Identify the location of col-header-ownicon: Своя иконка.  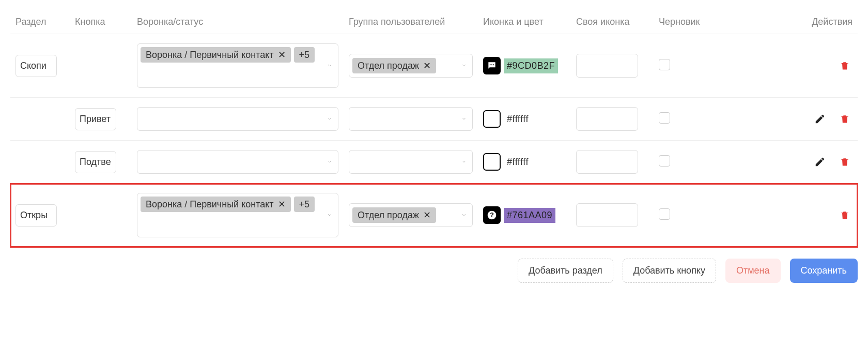
(612, 22).